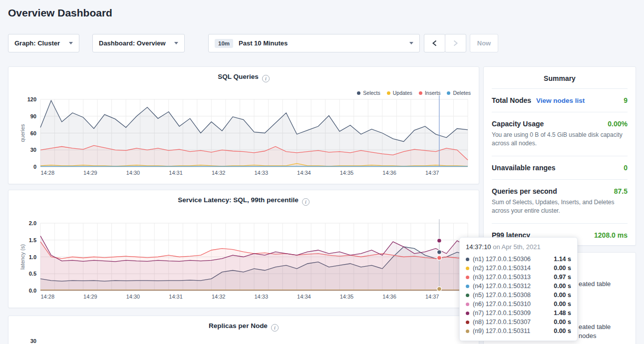 This screenshot has height=344, width=644. Describe the element at coordinates (518, 295) in the screenshot. I see `tooltip-row: (n5) 127.0.0.1:503080.00 s` at that location.